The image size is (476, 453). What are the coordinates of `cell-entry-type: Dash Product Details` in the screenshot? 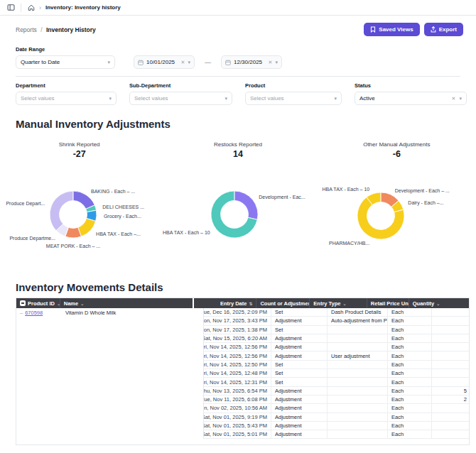 It's located at (357, 312).